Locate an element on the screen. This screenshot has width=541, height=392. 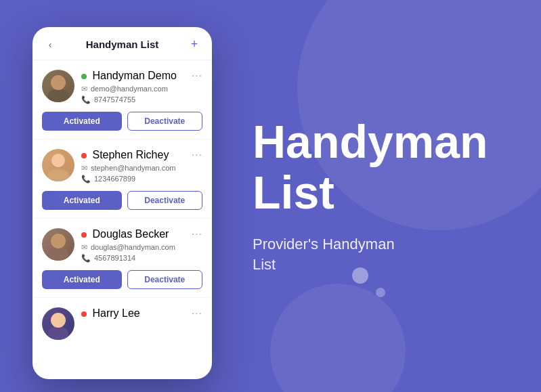
phone-row: 📞 4567891314 is located at coordinates (142, 259).